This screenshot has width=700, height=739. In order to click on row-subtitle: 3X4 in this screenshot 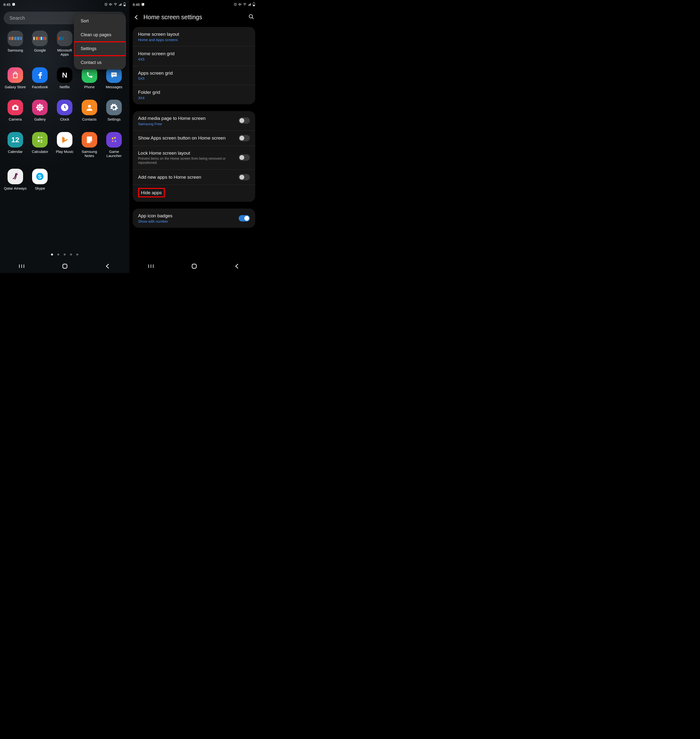, I will do `click(194, 98)`.